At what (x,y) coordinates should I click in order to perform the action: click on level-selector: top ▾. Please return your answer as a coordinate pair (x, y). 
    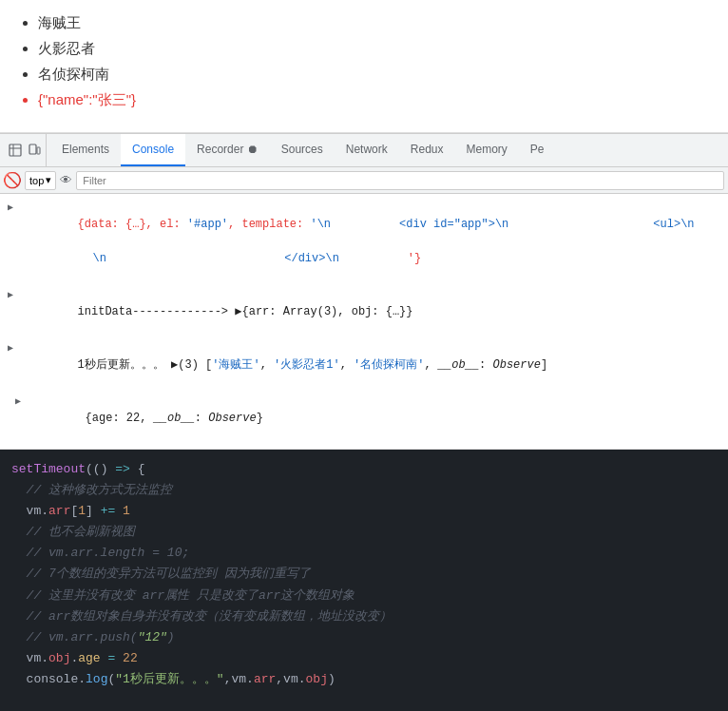
    Looking at the image, I should click on (40, 181).